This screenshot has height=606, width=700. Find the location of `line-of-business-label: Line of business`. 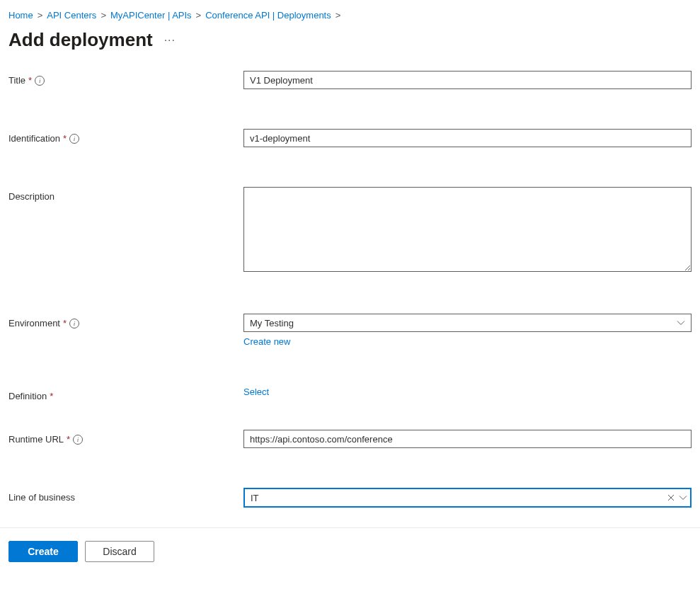

line-of-business-label: Line of business is located at coordinates (42, 497).